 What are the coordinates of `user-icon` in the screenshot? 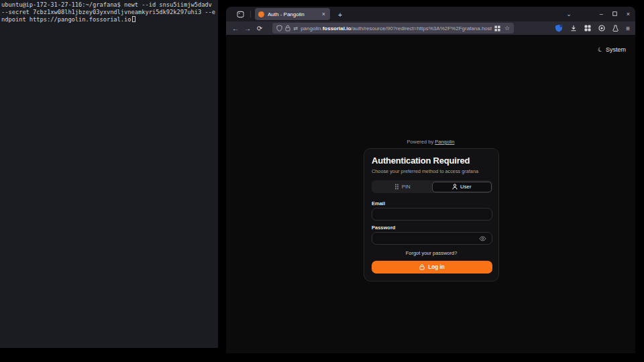 It's located at (455, 186).